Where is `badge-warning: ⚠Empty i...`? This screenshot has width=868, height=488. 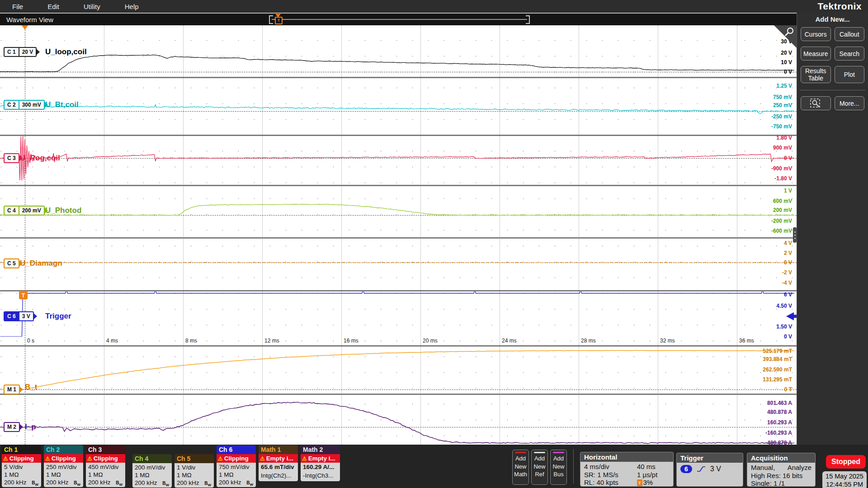
badge-warning: ⚠Empty i... is located at coordinates (320, 458).